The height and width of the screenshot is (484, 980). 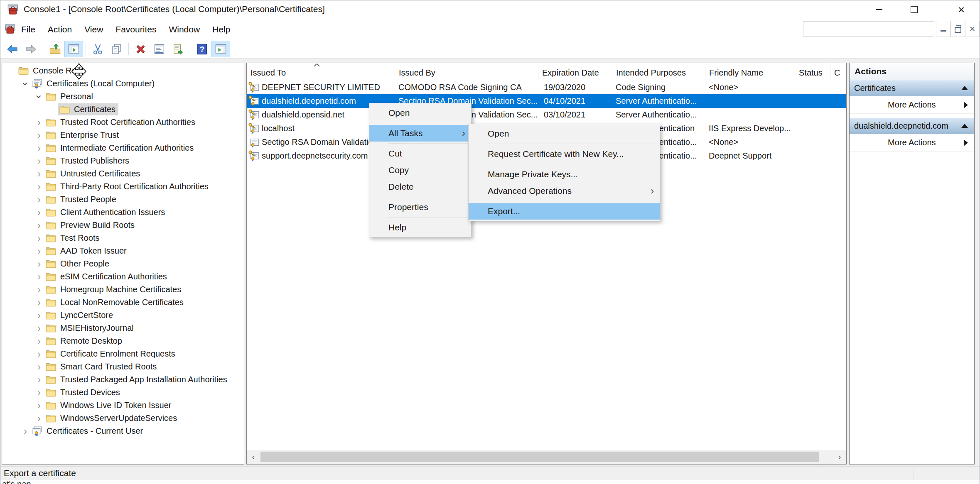 What do you see at coordinates (123, 290) in the screenshot?
I see `tree-item: › Homegroup Machine Certificates` at bounding box center [123, 290].